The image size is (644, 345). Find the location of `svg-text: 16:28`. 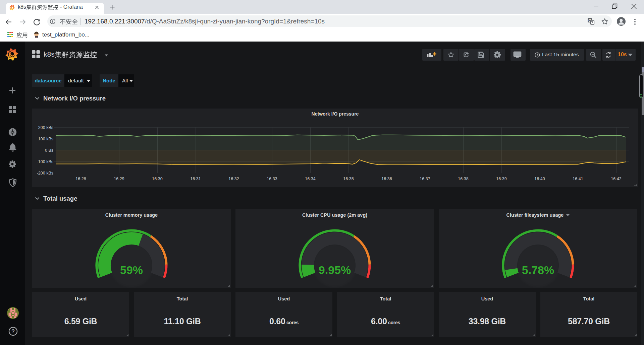

svg-text: 16:28 is located at coordinates (80, 179).